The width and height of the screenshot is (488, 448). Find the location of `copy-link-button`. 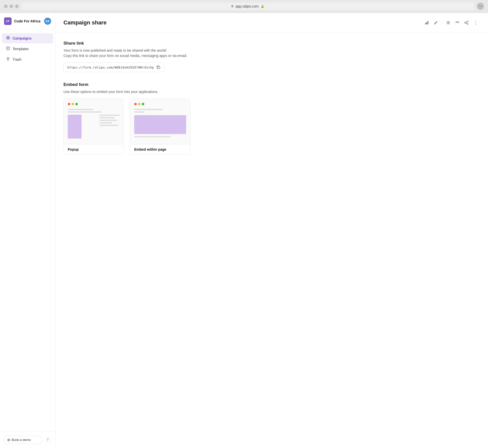

copy-link-button is located at coordinates (158, 67).